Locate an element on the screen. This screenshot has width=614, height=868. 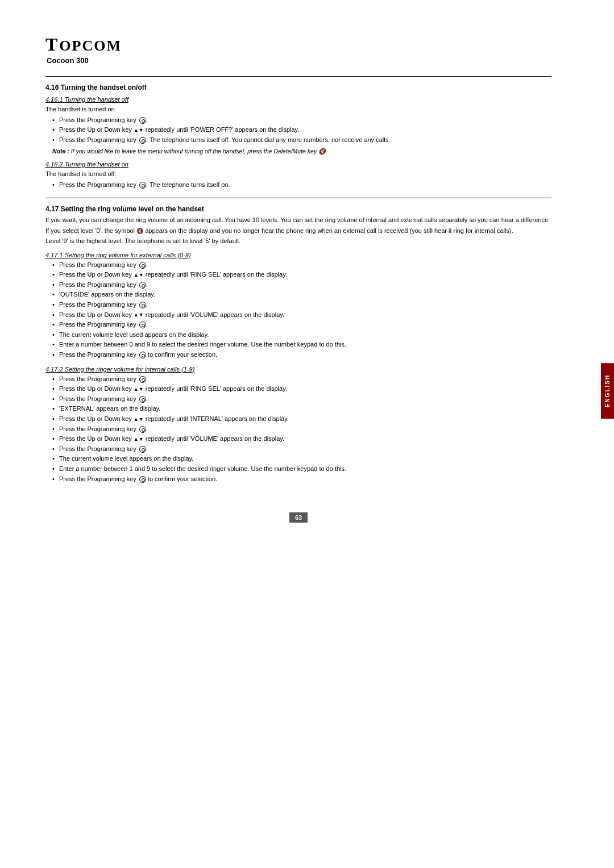
brand-logo: TOPCOM is located at coordinates (298, 44).